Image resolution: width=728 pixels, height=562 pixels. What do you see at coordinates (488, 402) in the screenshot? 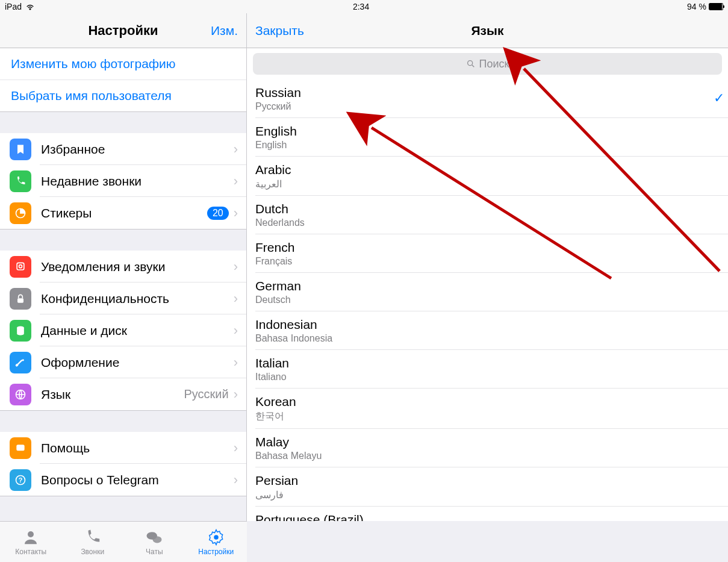
I see `language-name: Korean` at bounding box center [488, 402].